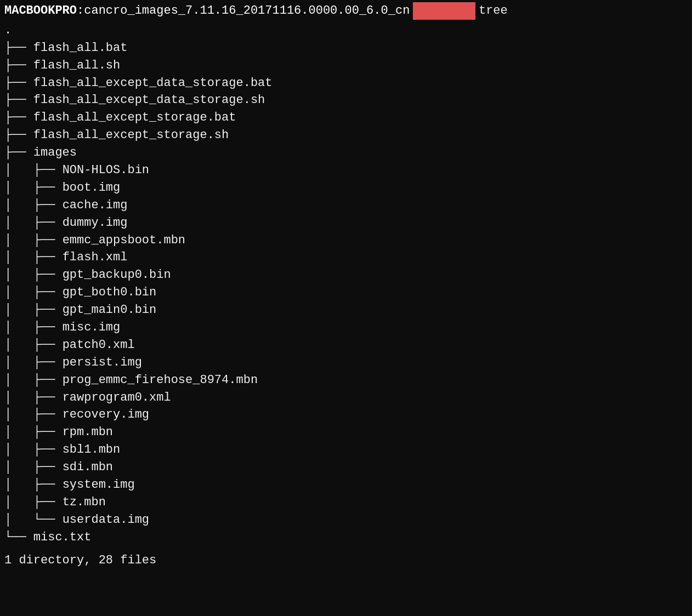 The height and width of the screenshot is (616, 692). Describe the element at coordinates (346, 153) in the screenshot. I see `list-item: ├── images` at that location.